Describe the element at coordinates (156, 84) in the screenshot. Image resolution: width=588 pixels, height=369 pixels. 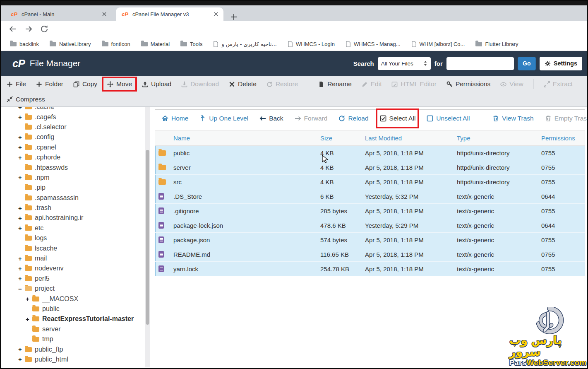
I see `toolbar-button-upload: Upload` at that location.